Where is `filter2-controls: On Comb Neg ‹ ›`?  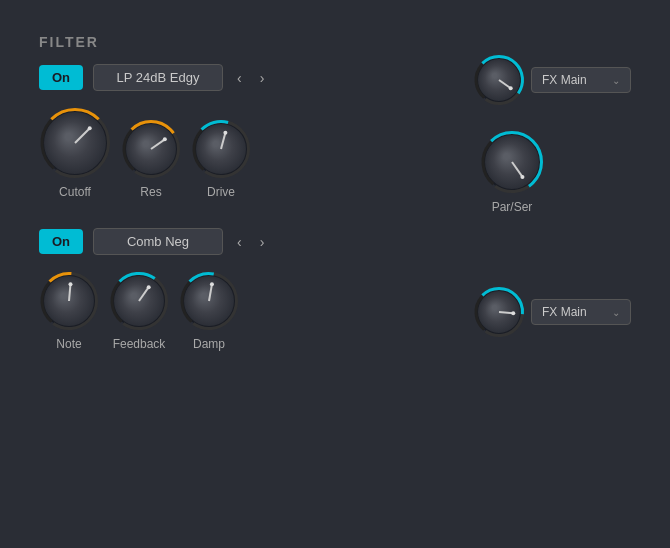 filter2-controls: On Comb Neg ‹ › is located at coordinates (209, 242).